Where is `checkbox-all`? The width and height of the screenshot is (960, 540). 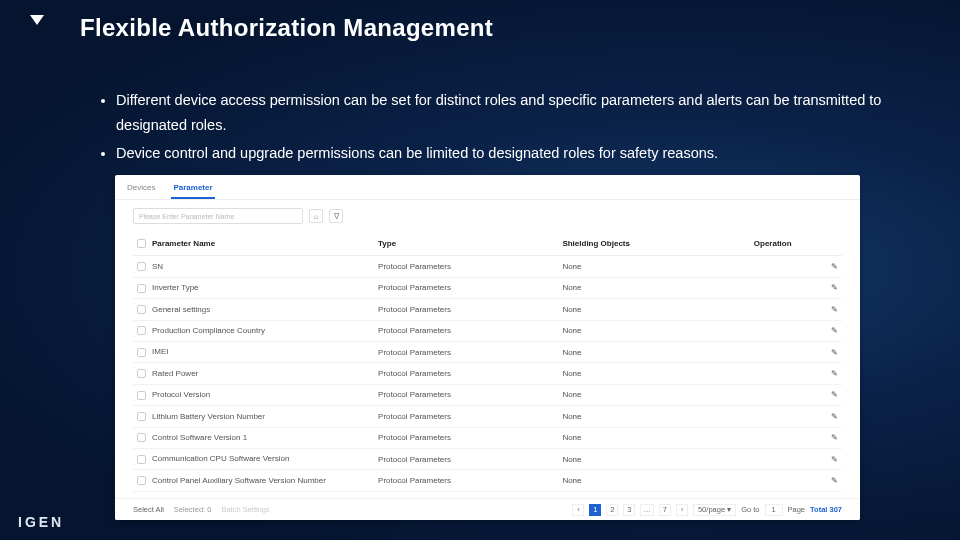
checkbox-all is located at coordinates (142, 244).